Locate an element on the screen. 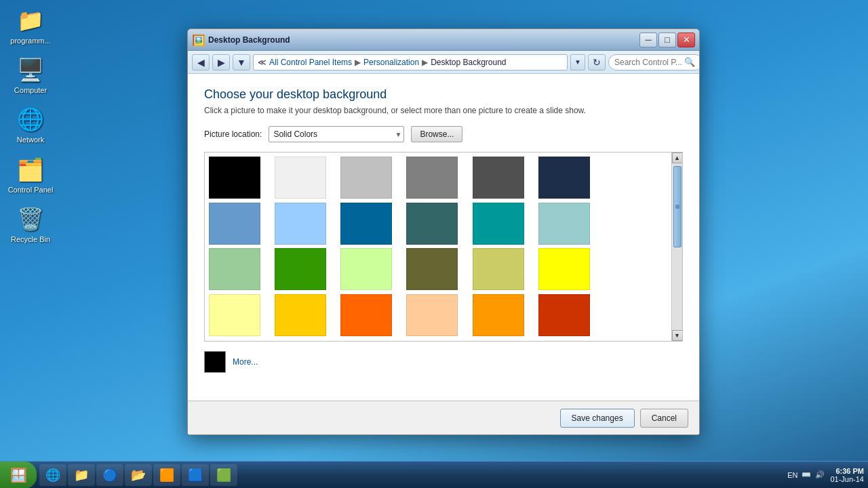  desktop-icon-label: Control Panel is located at coordinates (31, 190).